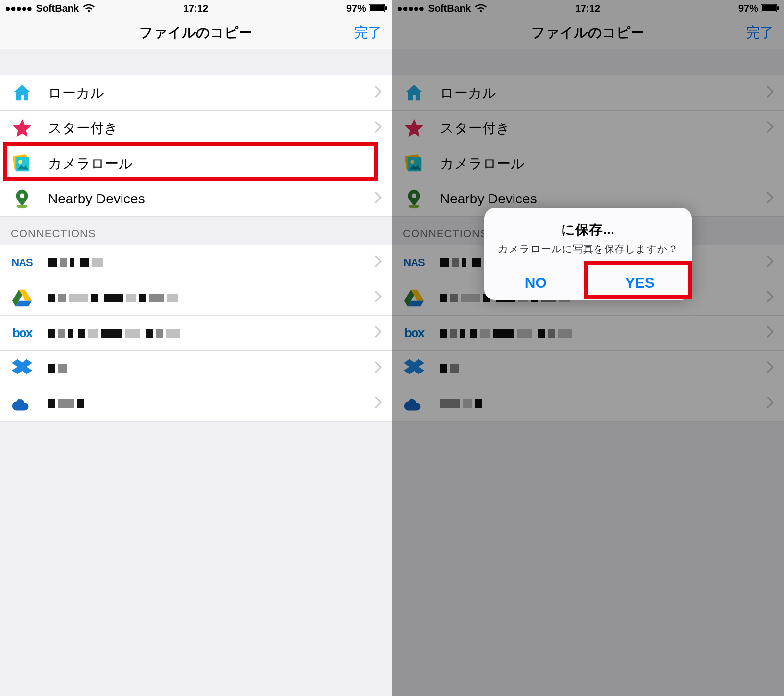 Image resolution: width=784 pixels, height=696 pixels. What do you see at coordinates (22, 93) in the screenshot?
I see `home-icon` at bounding box center [22, 93].